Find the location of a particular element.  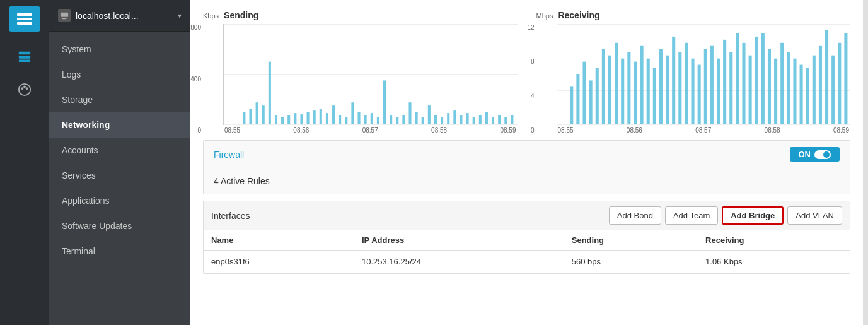

receiving-title: Receiving is located at coordinates (579, 15).